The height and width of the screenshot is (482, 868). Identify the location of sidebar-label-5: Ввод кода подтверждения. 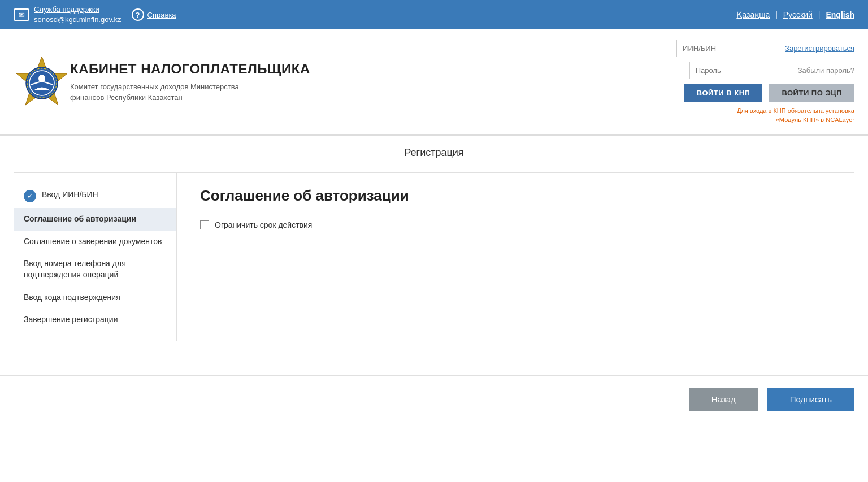
(72, 298).